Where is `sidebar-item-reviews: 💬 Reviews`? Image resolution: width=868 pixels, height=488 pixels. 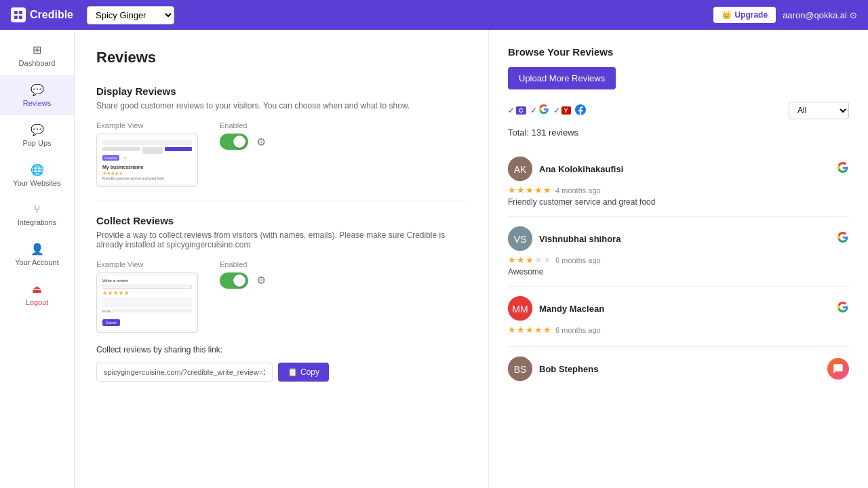
sidebar-item-reviews: 💬 Reviews is located at coordinates (37, 95).